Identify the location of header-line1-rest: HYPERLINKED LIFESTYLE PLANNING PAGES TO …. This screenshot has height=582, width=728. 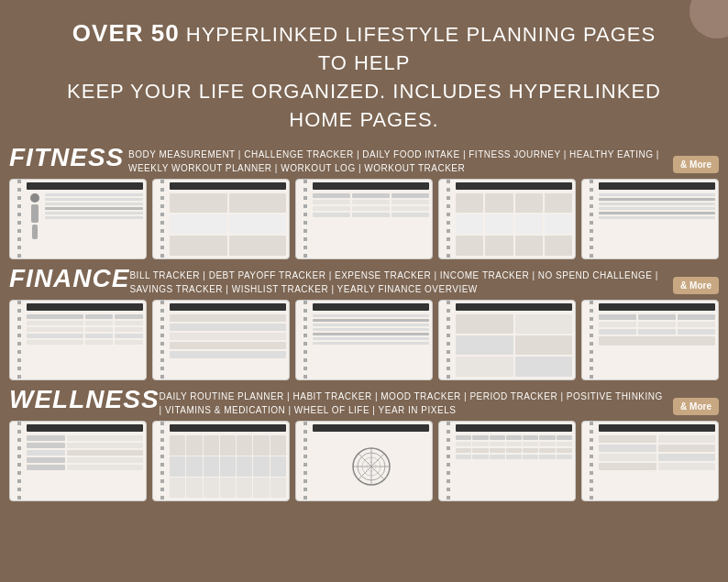
(418, 49).